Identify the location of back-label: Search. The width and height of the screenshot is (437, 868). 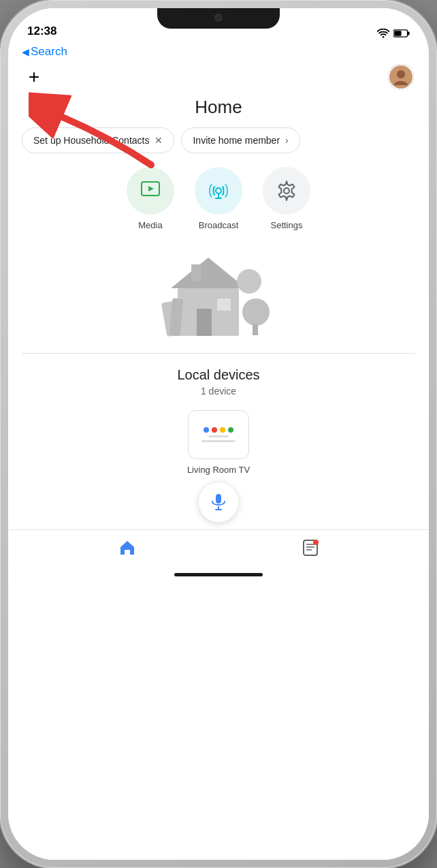
(49, 52).